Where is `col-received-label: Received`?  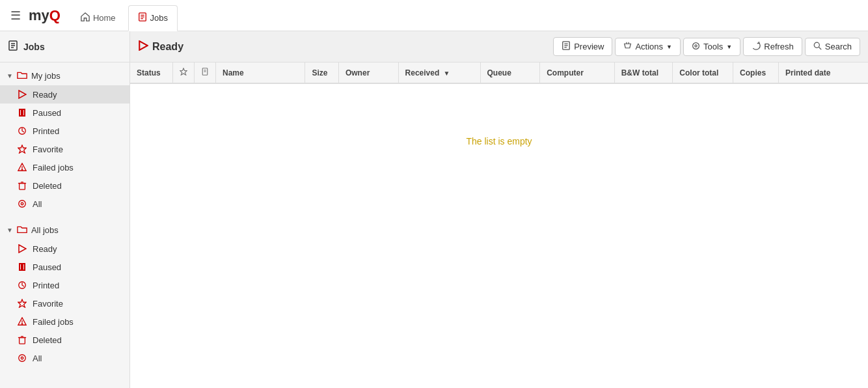 col-received-label: Received is located at coordinates (423, 73).